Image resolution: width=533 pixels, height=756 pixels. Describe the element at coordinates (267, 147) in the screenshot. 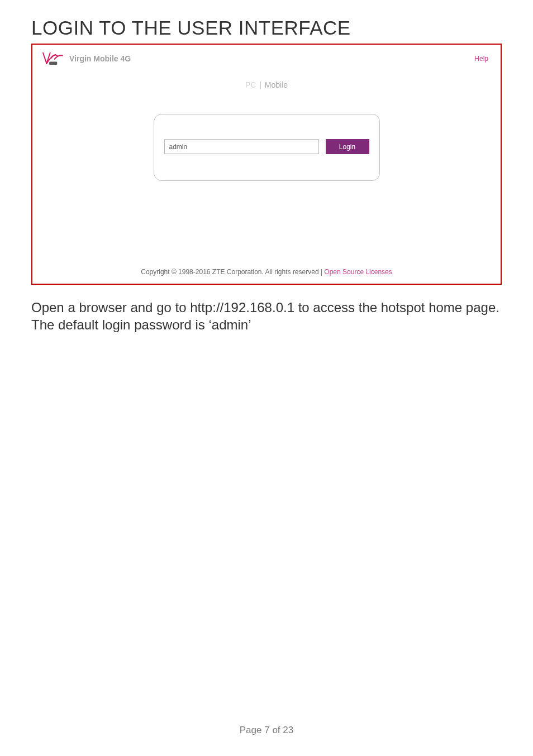

I see `login-box: Login` at that location.